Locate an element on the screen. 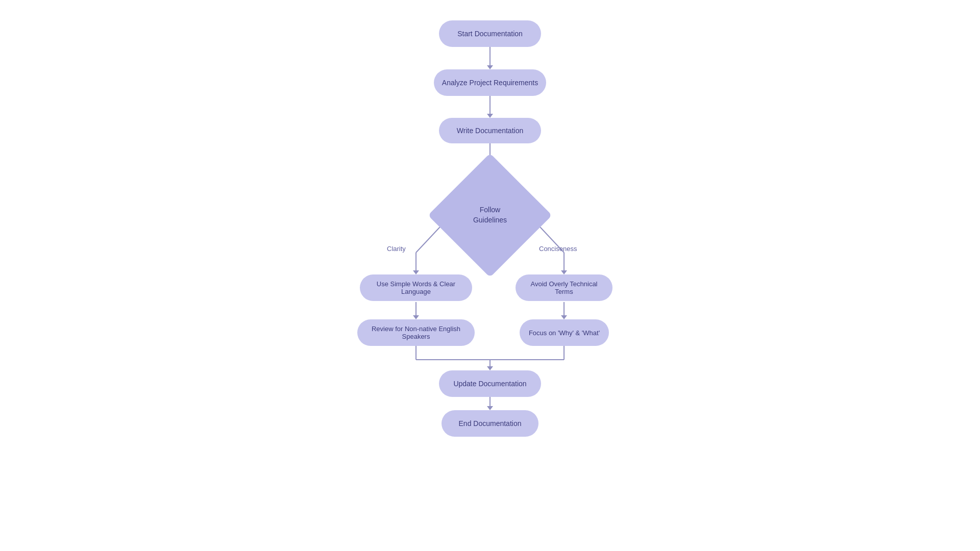 This screenshot has height=551, width=980. update-node: Update Documentation is located at coordinates (490, 384).